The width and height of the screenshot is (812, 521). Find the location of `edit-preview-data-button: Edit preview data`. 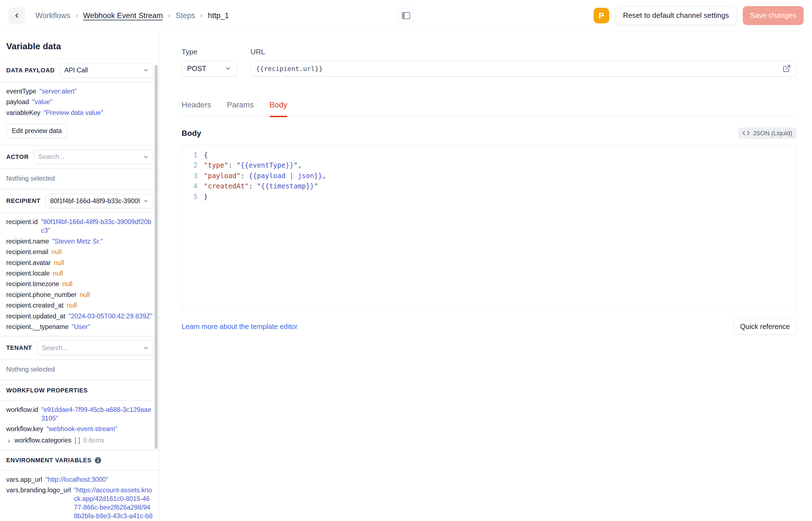

edit-preview-data-button: Edit preview data is located at coordinates (37, 131).